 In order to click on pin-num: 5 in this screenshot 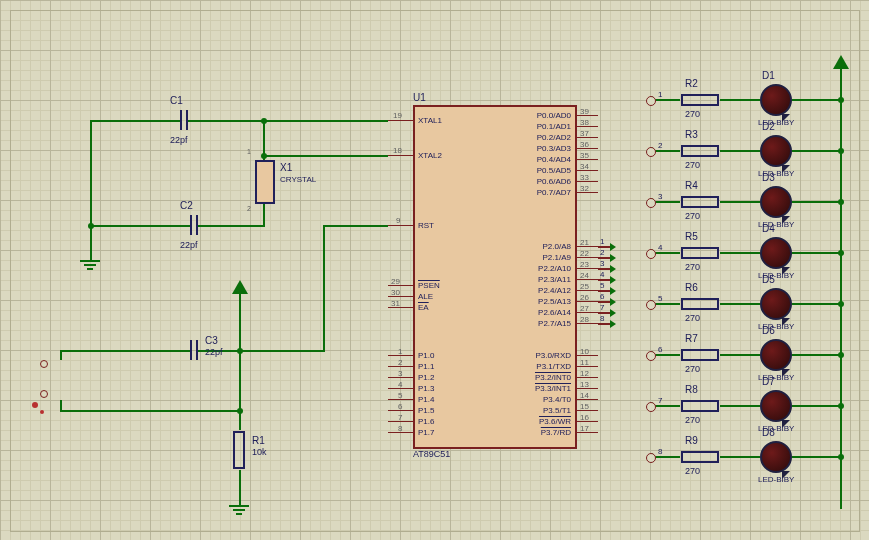, I will do `click(400, 396)`.